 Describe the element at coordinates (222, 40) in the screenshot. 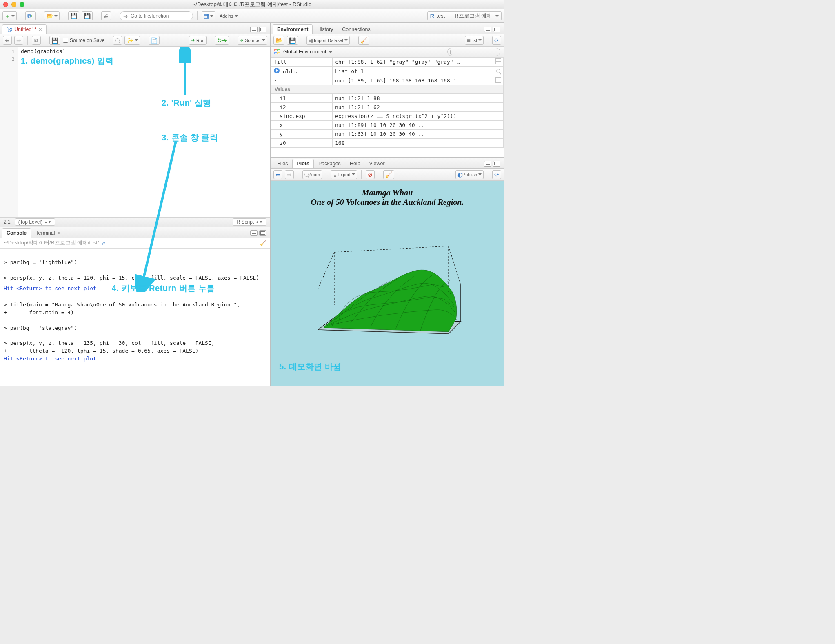

I see `rerun-button: ↻➔` at that location.